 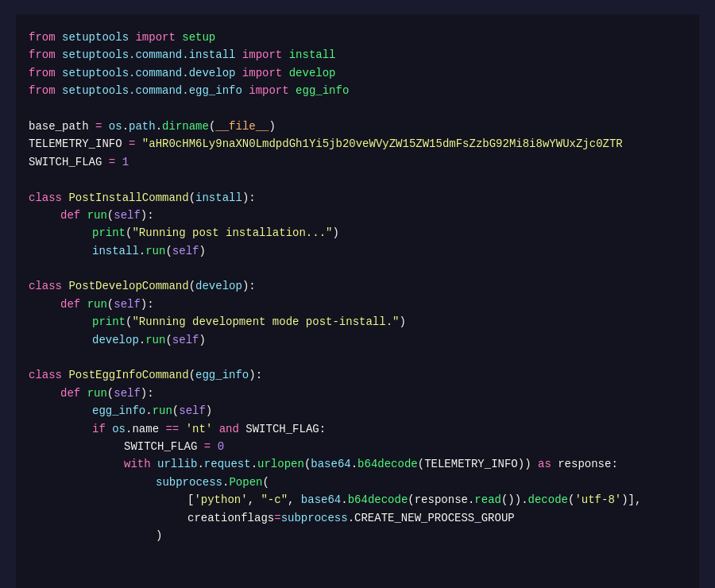 What do you see at coordinates (358, 411) in the screenshot?
I see `code-line: egg_info.run(self)` at bounding box center [358, 411].